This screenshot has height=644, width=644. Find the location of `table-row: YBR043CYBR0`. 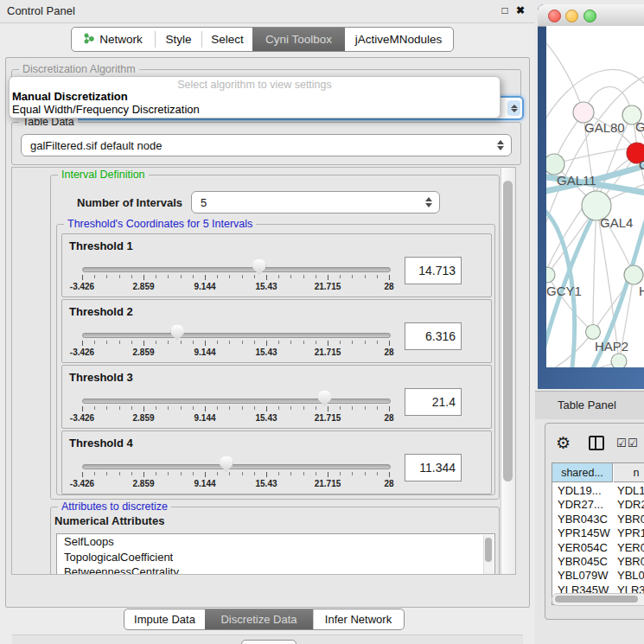

table-row: YBR043CYBR0 is located at coordinates (598, 519).